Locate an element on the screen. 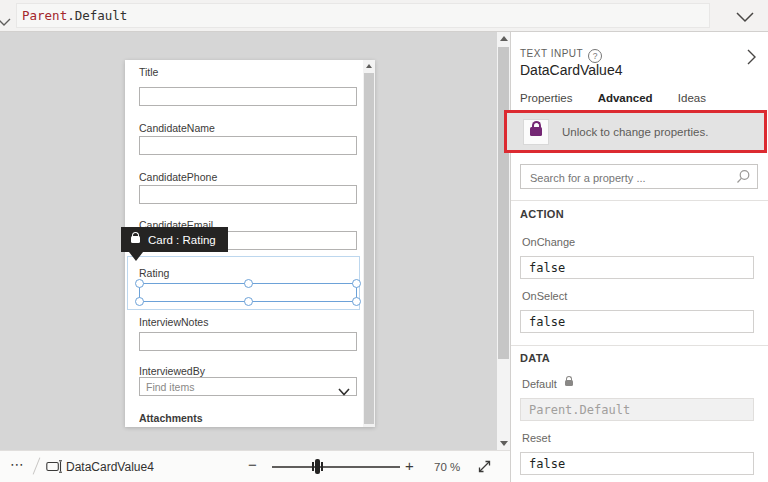 This screenshot has width=768, height=482. field-label-rating: Rating is located at coordinates (154, 273).